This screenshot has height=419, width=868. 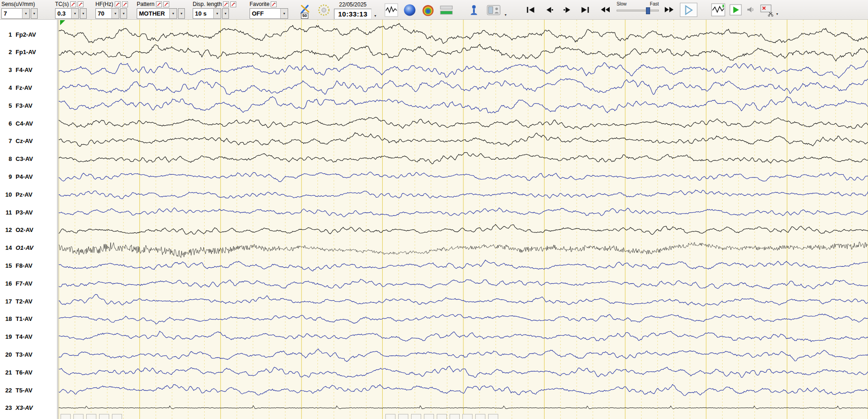 I want to click on skip-to-start-button, so click(x=531, y=10).